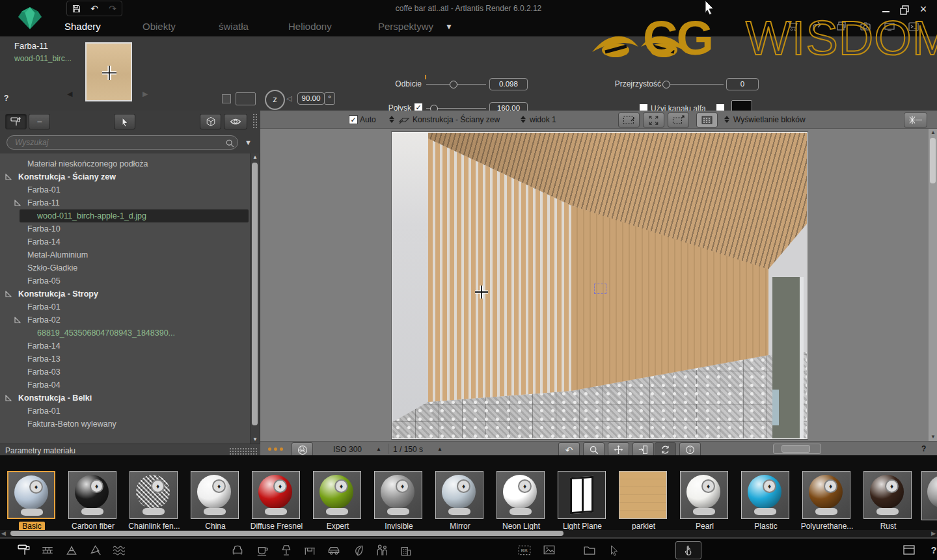 Image resolution: width=937 pixels, height=560 pixels. What do you see at coordinates (509, 85) in the screenshot?
I see `odbicie-value: 0.098` at bounding box center [509, 85].